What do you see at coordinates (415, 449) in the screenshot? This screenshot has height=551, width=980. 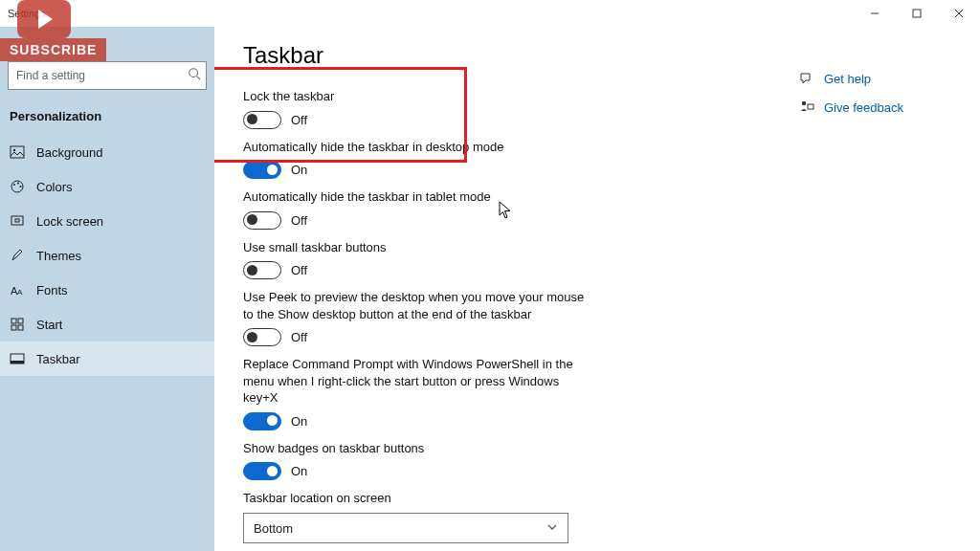 I see `setting-label: Show badges on taskbar buttons` at bounding box center [415, 449].